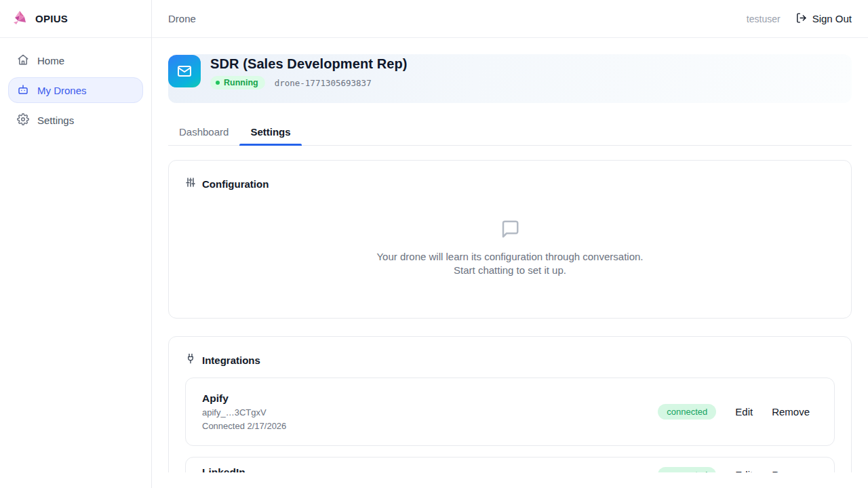  Describe the element at coordinates (309, 64) in the screenshot. I see `drone-name: SDR (Sales Development Rep)` at that location.